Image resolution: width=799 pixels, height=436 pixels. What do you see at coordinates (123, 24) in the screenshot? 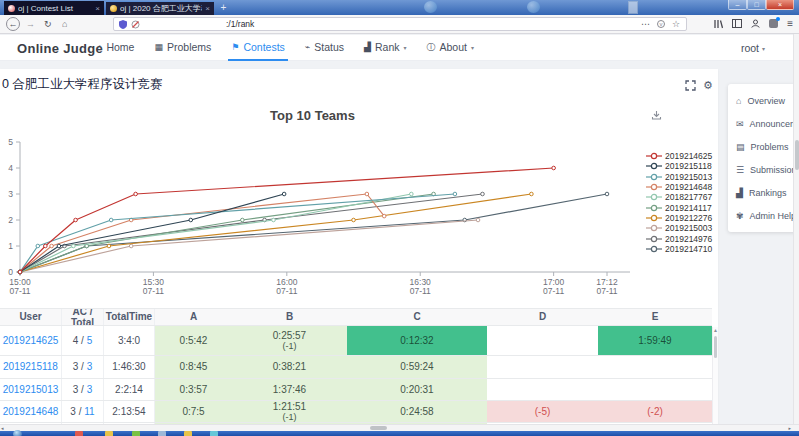
I see `shield-icon` at bounding box center [123, 24].